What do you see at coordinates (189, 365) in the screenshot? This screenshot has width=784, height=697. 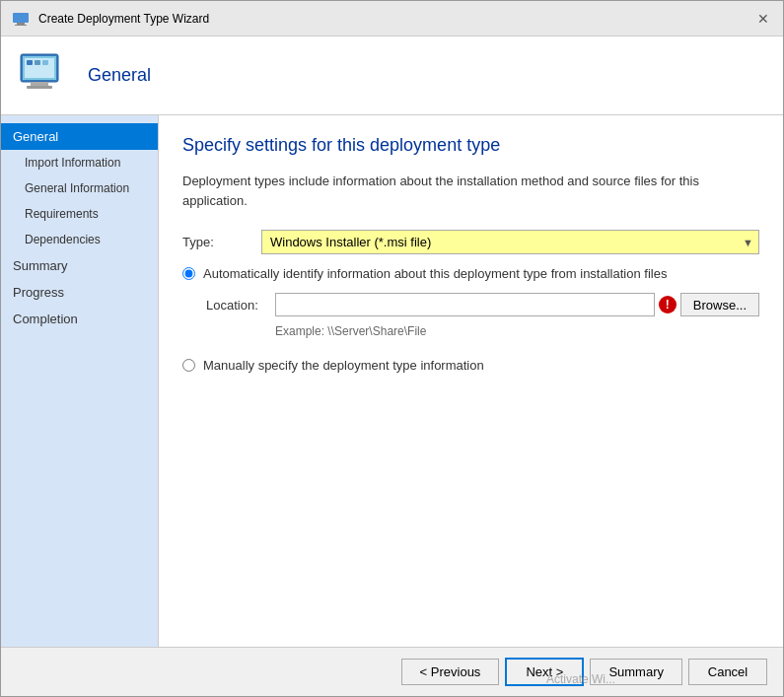 I see `radio-manual` at bounding box center [189, 365].